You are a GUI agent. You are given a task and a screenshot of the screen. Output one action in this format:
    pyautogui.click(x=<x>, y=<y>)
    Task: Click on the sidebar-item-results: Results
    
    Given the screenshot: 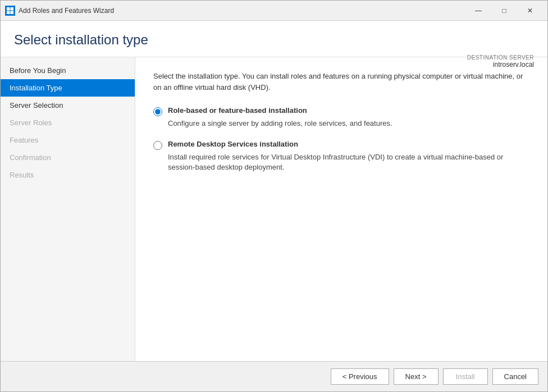 What is the action you would take?
    pyautogui.click(x=67, y=175)
    